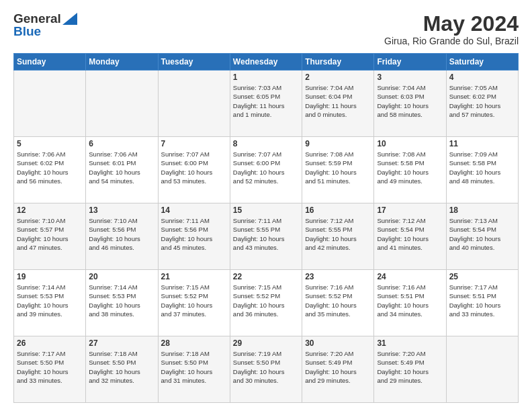 This screenshot has height=411, width=532. What do you see at coordinates (338, 234) in the screenshot?
I see `day-info: Sunrise: 7:12 AM Sunset: 5:55 PM Dayligh…` at bounding box center [338, 234].